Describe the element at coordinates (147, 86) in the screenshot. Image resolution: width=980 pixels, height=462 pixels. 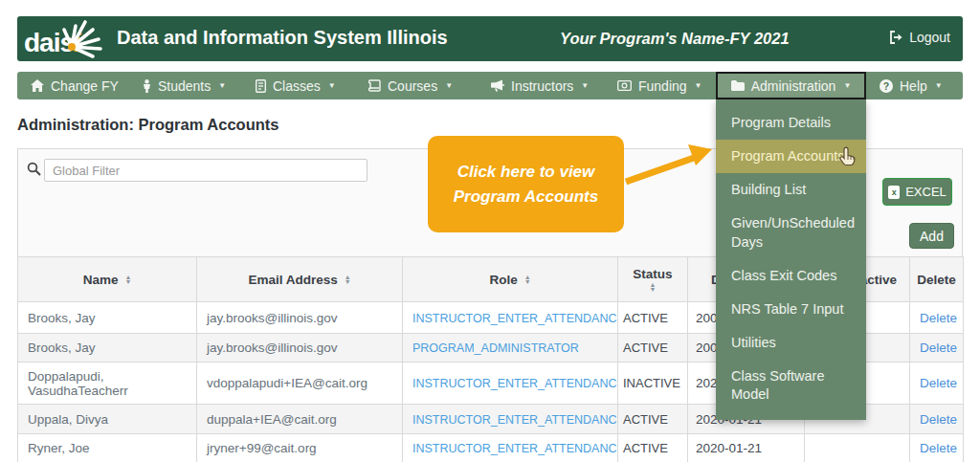
I see `student-icon` at that location.